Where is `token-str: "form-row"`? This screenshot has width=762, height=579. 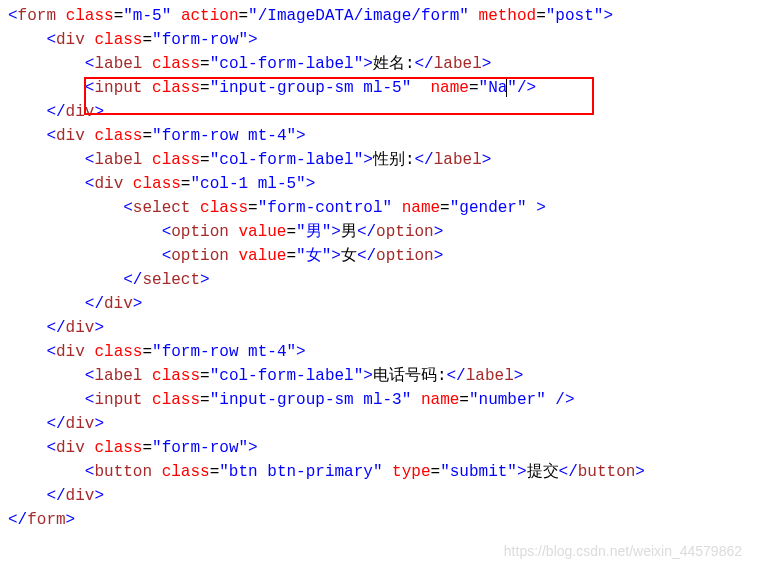 token-str: "form-row" is located at coordinates (200, 448).